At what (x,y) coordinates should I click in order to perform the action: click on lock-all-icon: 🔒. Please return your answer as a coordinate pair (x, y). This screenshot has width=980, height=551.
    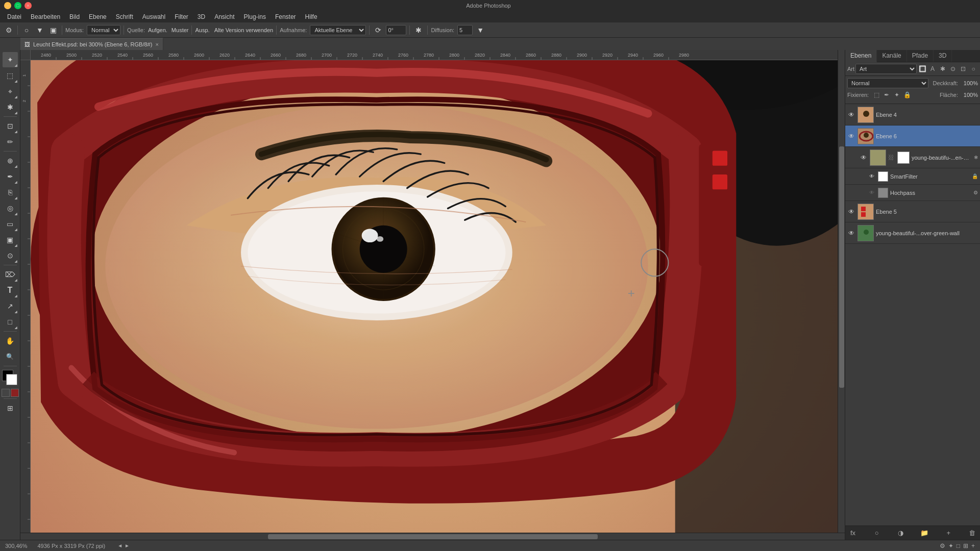
    Looking at the image, I should click on (907, 95).